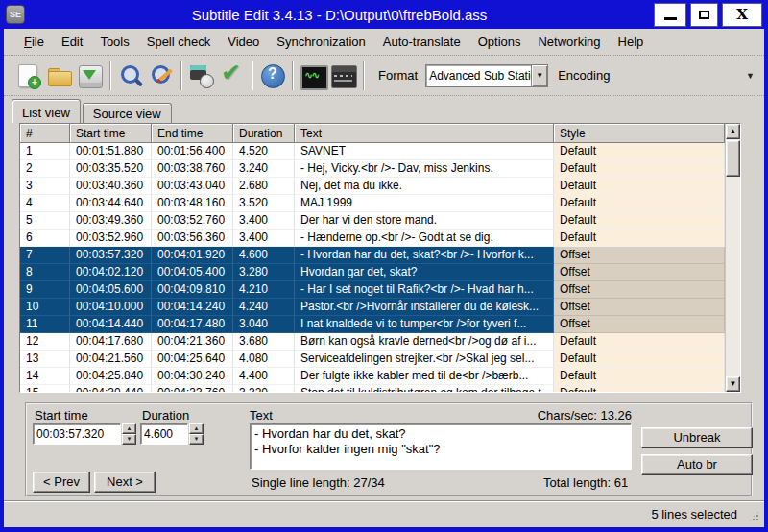 Image resolution: width=768 pixels, height=532 pixels. I want to click on table-row: 1200:04:17.68000:04:21.3603.680Børn kan …, so click(372, 342).